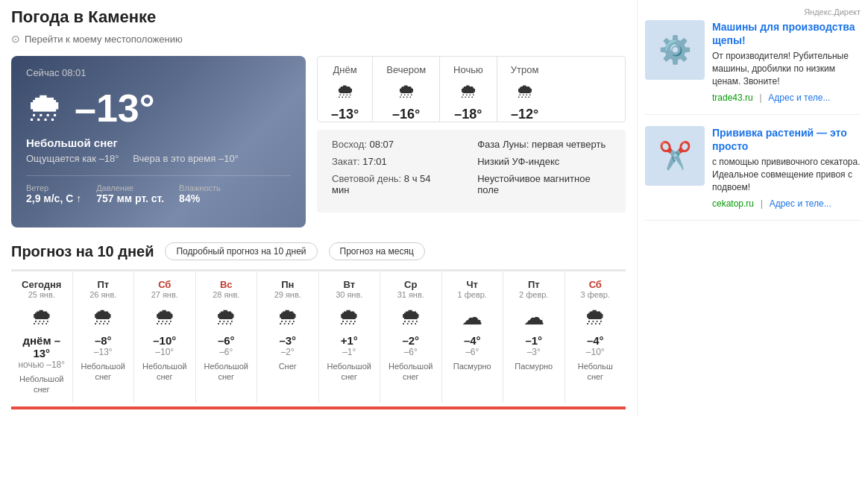 The width and height of the screenshot is (868, 493). What do you see at coordinates (471, 90) in the screenshot?
I see `day-periods-strip: Днём 🌨 –13° Вечером 🌨 –16° Ночью 🌨 –18° …` at bounding box center [471, 90].